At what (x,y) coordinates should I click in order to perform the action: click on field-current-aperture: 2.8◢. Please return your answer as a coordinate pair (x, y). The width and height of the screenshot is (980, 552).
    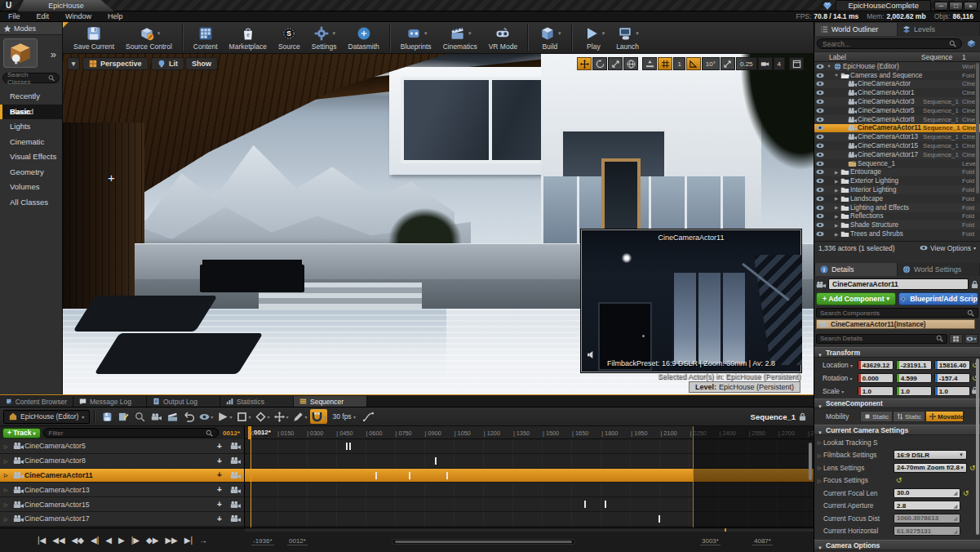
    Looking at the image, I should click on (927, 505).